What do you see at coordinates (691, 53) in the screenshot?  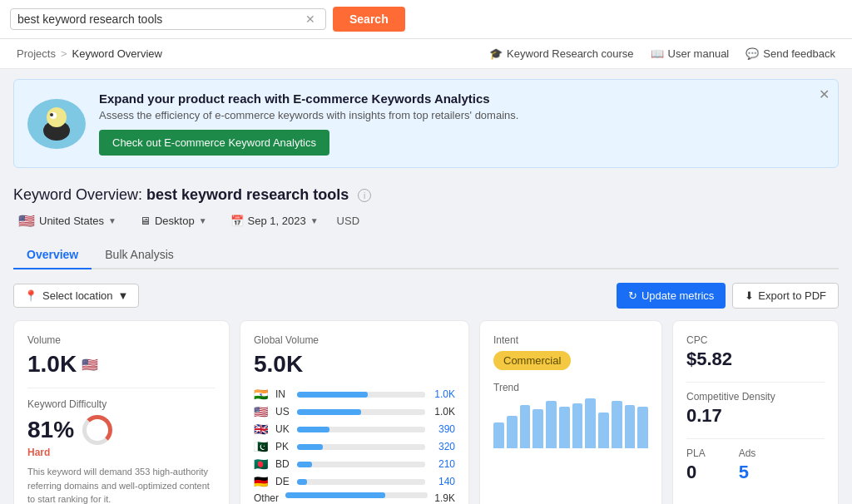 I see `manual-link: 📖 User manual` at bounding box center [691, 53].